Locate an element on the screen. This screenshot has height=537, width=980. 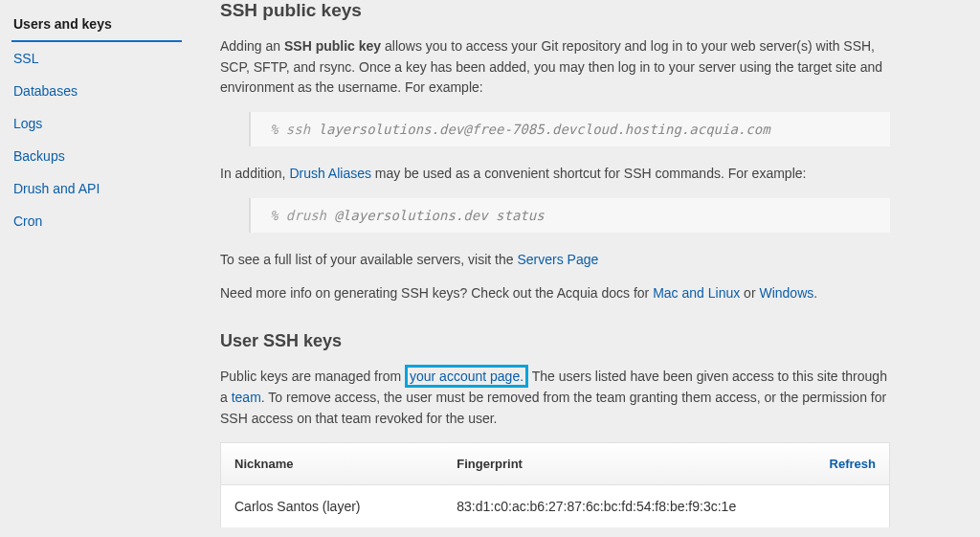
text-bold: SSH public key is located at coordinates (333, 46).